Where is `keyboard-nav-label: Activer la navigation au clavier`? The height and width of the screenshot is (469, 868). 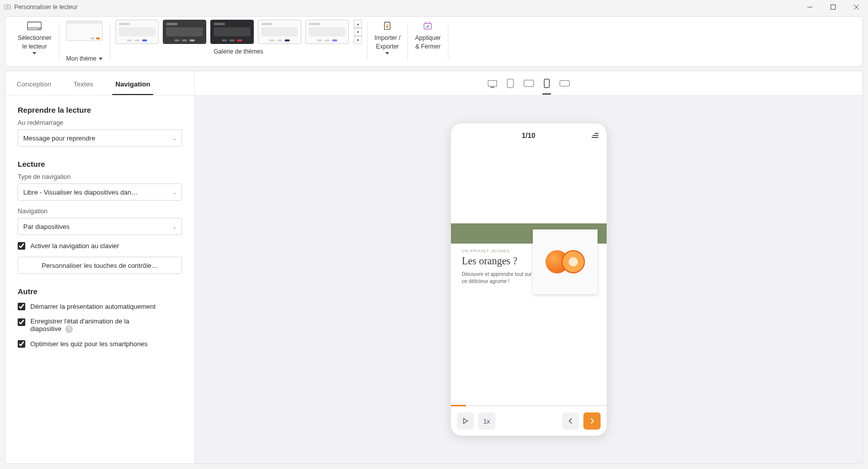
keyboard-nav-label: Activer la navigation au clavier is located at coordinates (75, 246).